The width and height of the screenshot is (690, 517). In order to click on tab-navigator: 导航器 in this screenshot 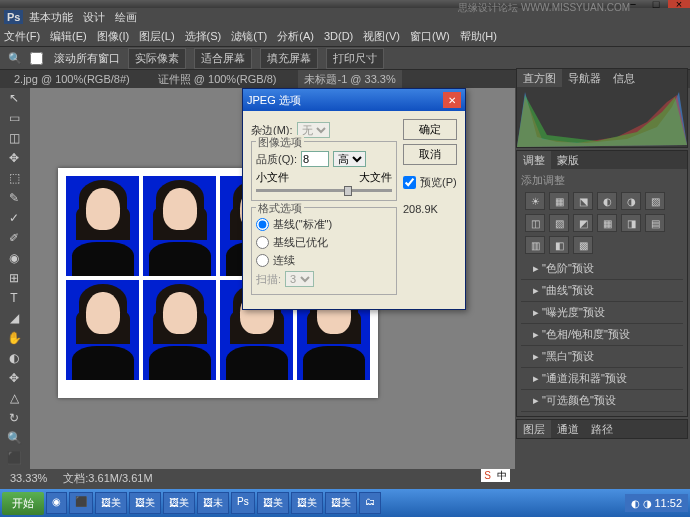, I will do `click(584, 78)`.